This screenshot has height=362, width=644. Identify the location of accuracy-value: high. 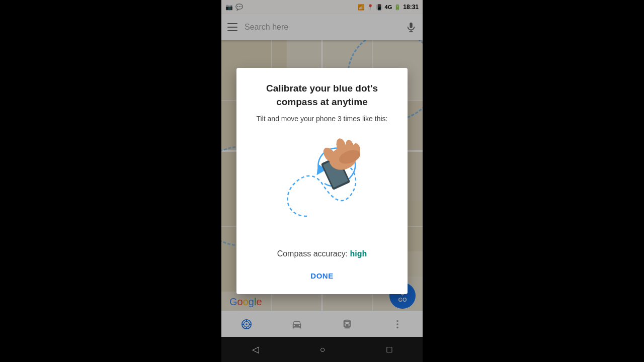
(359, 253).